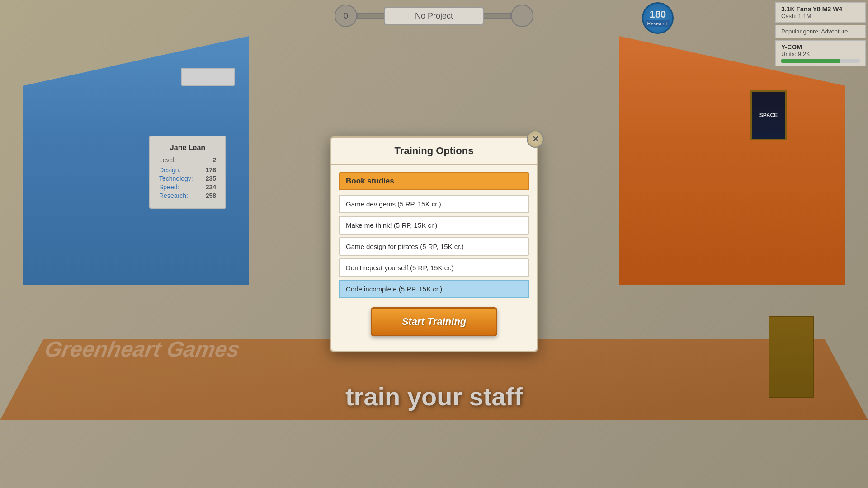  Describe the element at coordinates (535, 139) in the screenshot. I see `modal-close-button: ✕` at that location.